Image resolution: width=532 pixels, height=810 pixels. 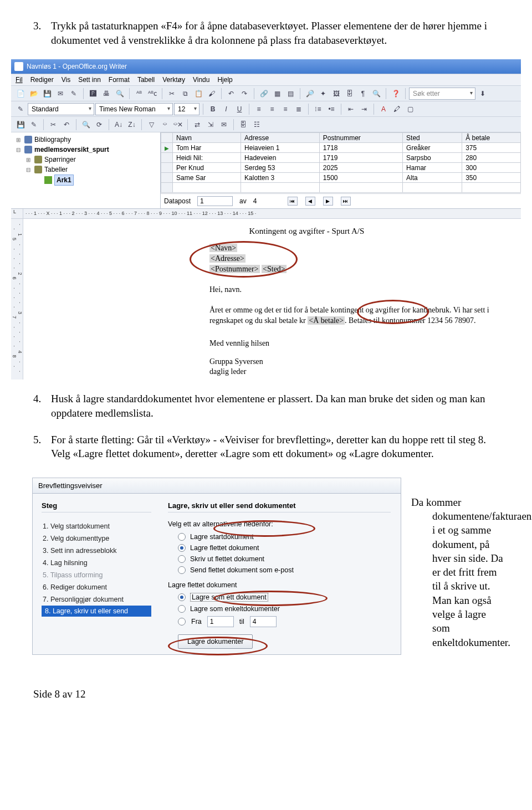 I want to click on opt-lagre-enkeltdokumenter: Lagre som enkeltdokumenter, so click(x=279, y=609).